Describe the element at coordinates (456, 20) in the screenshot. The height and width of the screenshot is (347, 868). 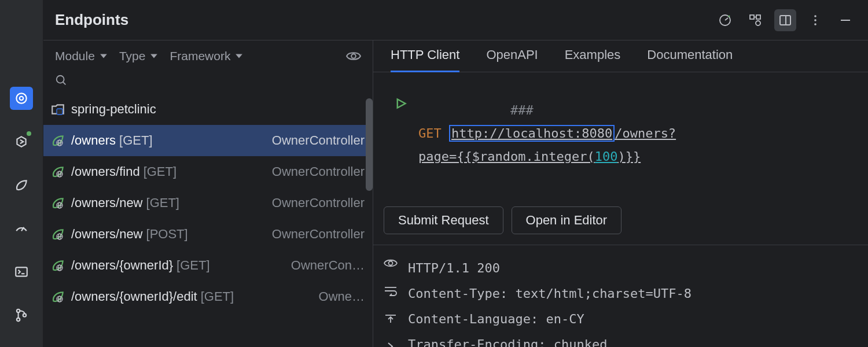
I see `panel-header: Endpoints` at that location.